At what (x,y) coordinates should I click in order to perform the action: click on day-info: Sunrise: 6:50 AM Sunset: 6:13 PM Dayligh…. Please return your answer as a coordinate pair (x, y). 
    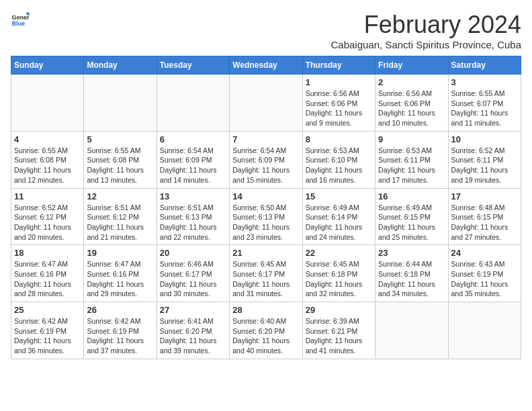
    Looking at the image, I should click on (266, 223).